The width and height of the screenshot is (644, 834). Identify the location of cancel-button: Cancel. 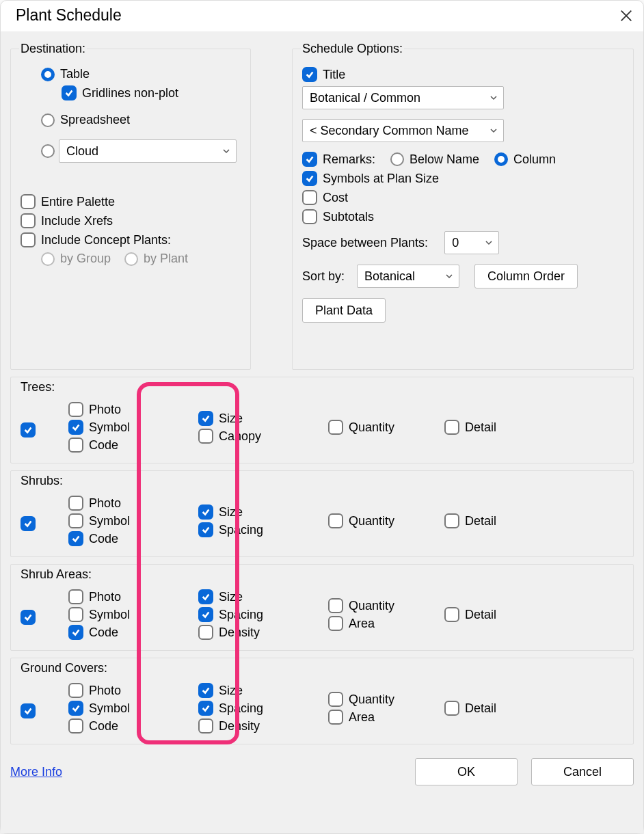
(582, 772).